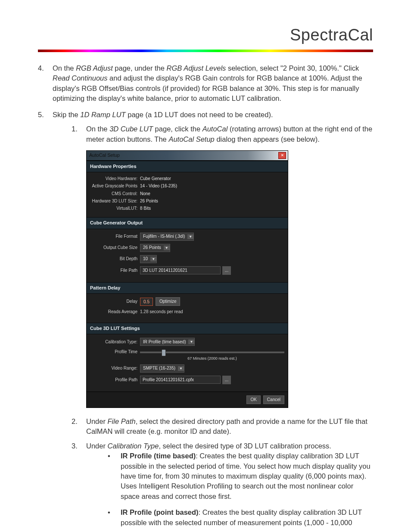 This screenshot has height=532, width=411. I want to click on ok-button: OK, so click(253, 400).